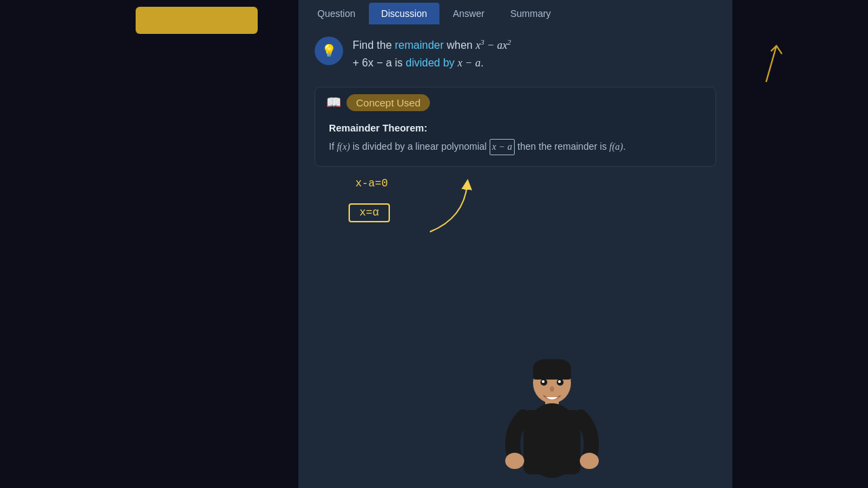  Describe the element at coordinates (336, 14) in the screenshot. I see `tab-question: Question` at that location.